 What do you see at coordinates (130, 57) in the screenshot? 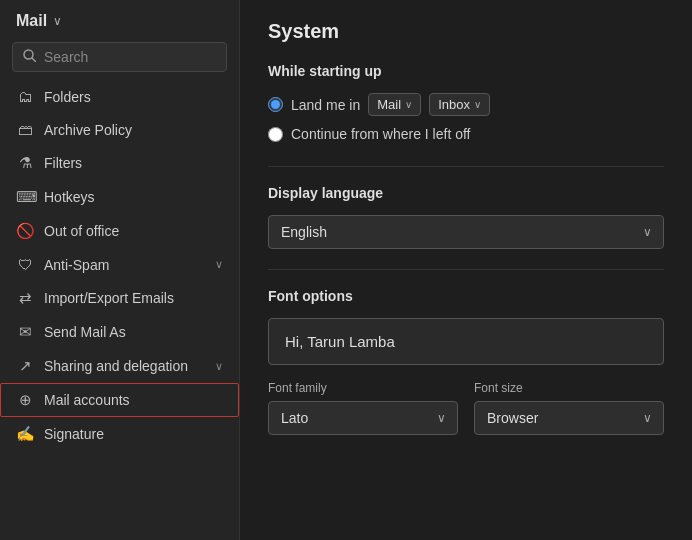
I see `search-input` at bounding box center [130, 57].